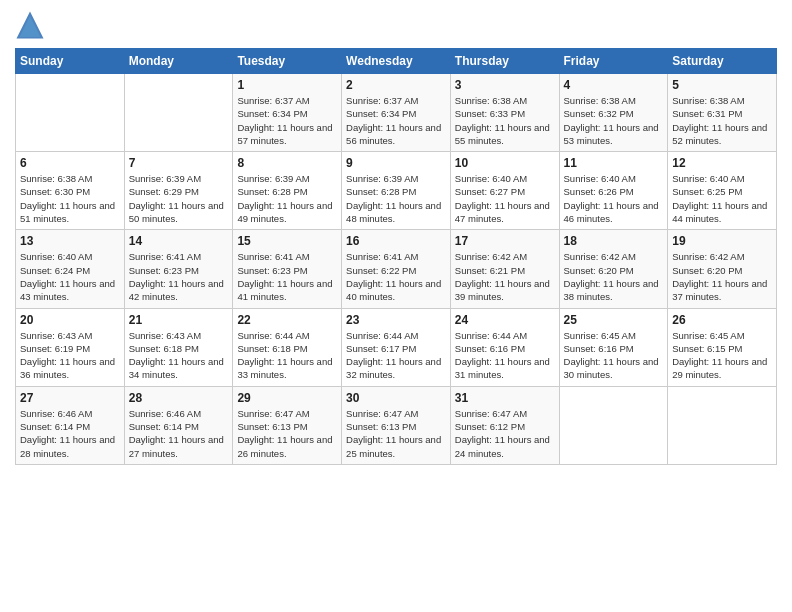  What do you see at coordinates (287, 320) in the screenshot?
I see `day-number: 22` at bounding box center [287, 320].